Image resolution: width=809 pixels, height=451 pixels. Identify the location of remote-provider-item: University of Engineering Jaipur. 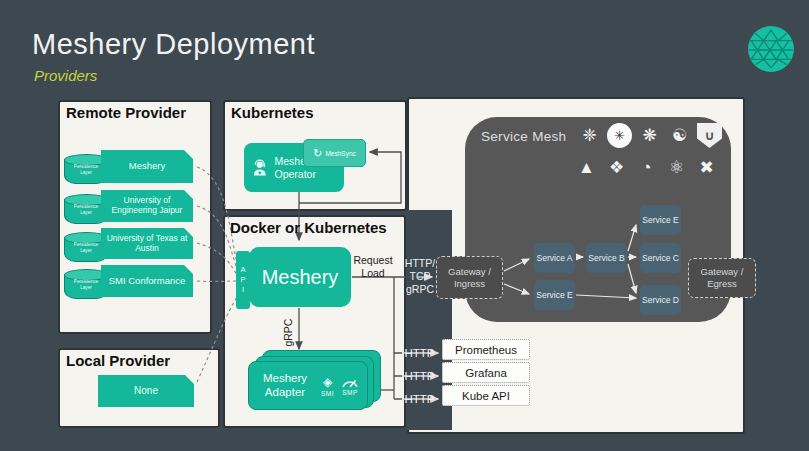
(147, 206).